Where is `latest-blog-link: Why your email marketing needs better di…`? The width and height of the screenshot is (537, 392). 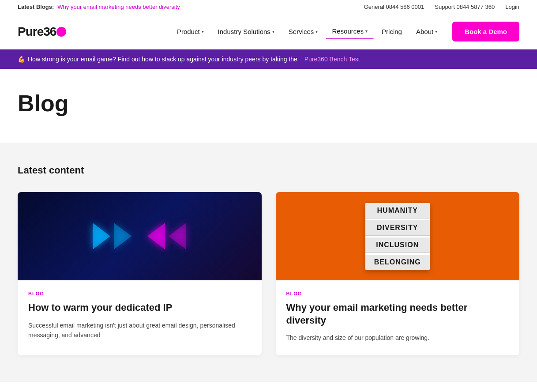
latest-blog-link: Why your email marketing needs better di… is located at coordinates (118, 7).